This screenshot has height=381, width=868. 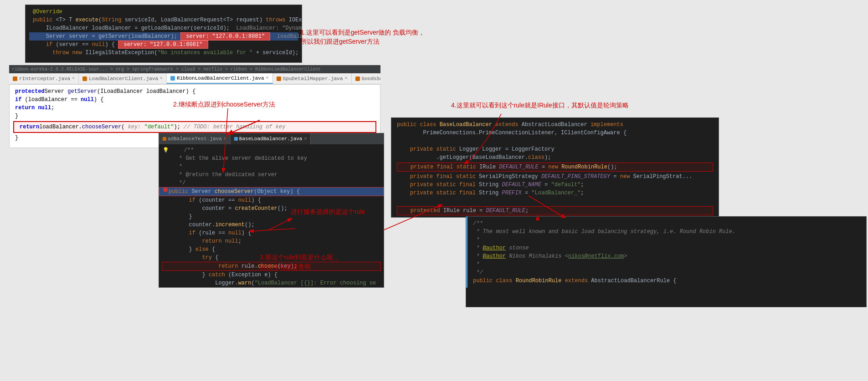 I want to click on code-line: public class BaseLoadBalancer extends Ab…, so click(x=555, y=125).